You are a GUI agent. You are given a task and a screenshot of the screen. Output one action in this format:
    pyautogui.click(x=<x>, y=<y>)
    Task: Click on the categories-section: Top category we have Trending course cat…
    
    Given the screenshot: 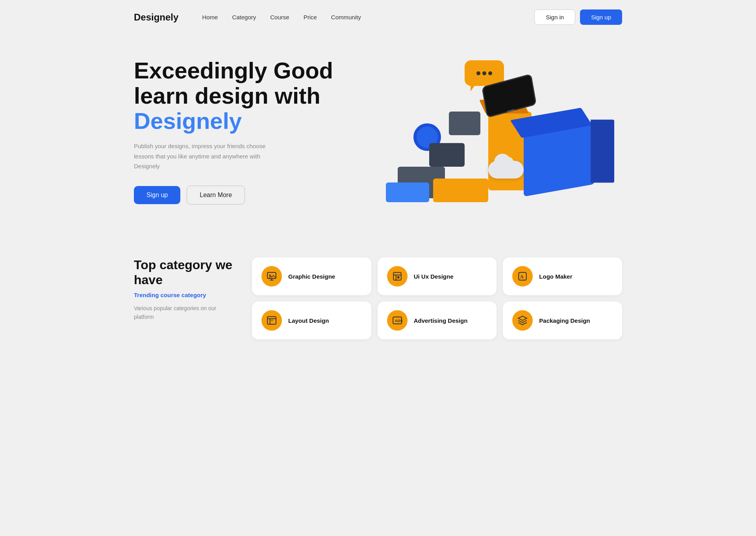 What is the action you would take?
    pyautogui.click(x=378, y=296)
    